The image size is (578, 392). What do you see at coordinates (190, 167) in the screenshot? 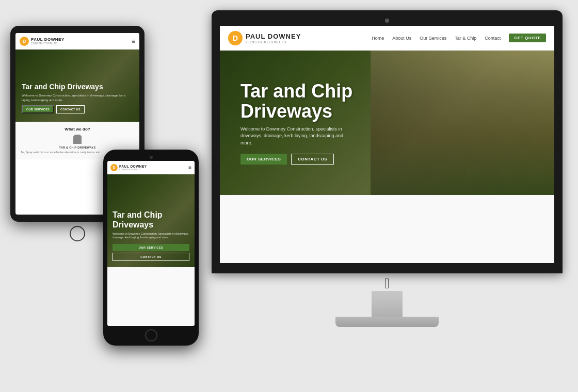
I see `phone-menu-icon: ≡` at bounding box center [190, 167].